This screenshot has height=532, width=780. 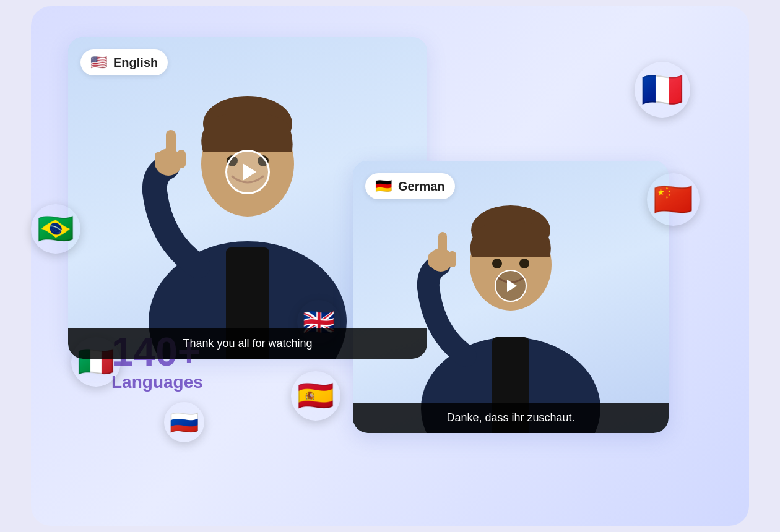 What do you see at coordinates (511, 286) in the screenshot?
I see `secondary-play-button` at bounding box center [511, 286].